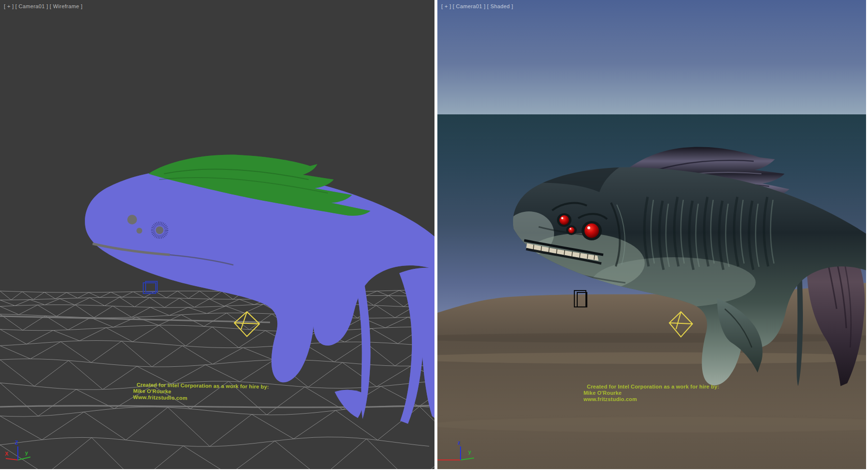  I want to click on eye-red, so click(564, 220).